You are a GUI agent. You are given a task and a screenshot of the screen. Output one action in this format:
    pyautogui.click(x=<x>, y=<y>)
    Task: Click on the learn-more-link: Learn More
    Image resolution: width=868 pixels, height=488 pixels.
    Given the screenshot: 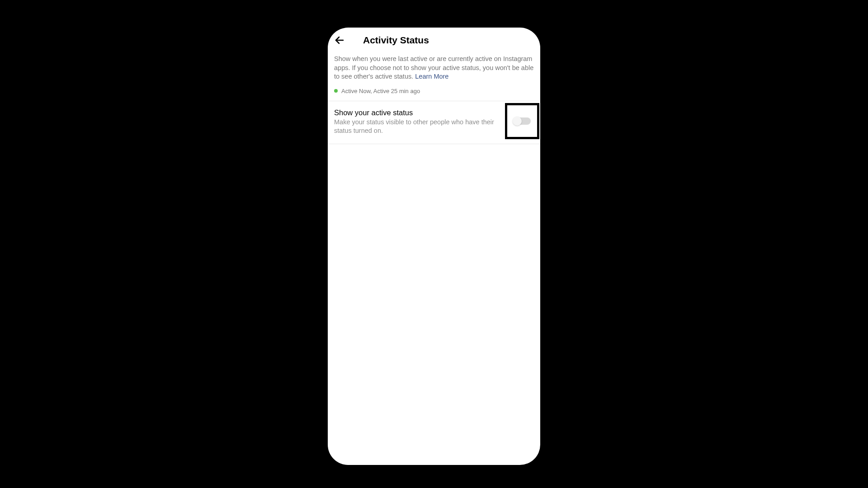 What is the action you would take?
    pyautogui.click(x=432, y=76)
    